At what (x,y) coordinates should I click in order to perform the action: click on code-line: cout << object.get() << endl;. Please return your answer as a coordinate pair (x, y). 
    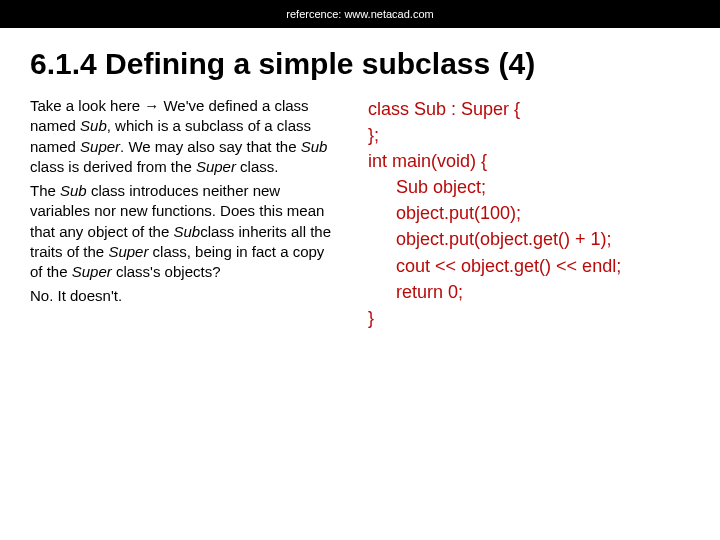
    Looking at the image, I should click on (529, 266).